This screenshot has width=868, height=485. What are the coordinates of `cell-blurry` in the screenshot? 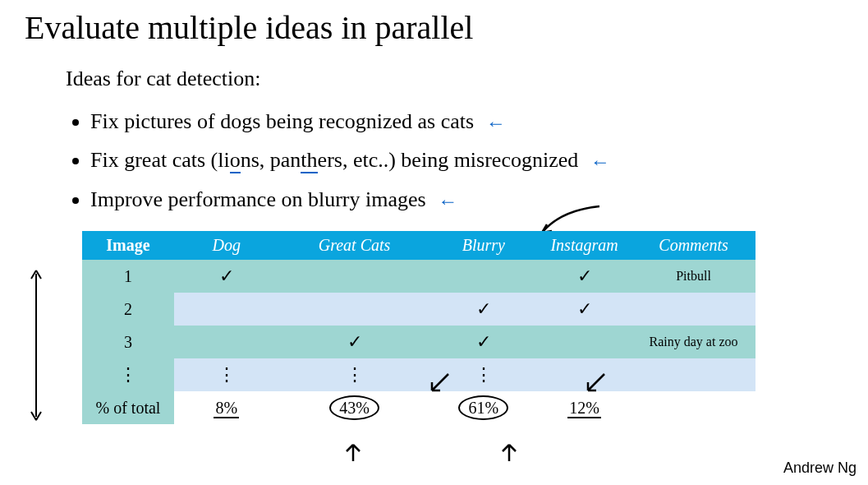 It's located at (485, 276).